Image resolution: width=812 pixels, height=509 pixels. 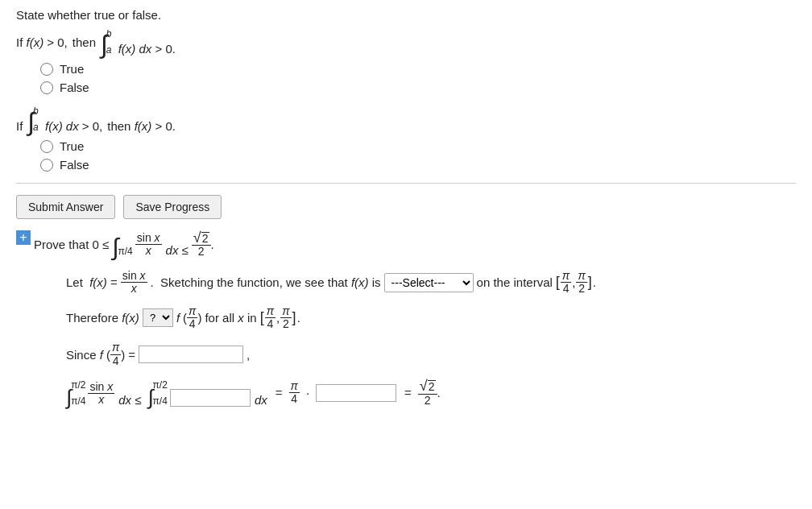 I want to click on therefore-pre: Therefore f(x), so click(x=103, y=317).